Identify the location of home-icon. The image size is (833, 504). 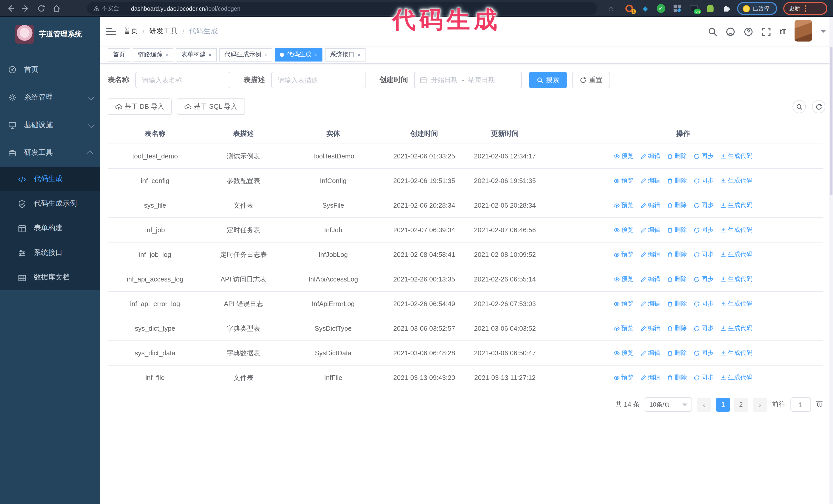
(56, 8).